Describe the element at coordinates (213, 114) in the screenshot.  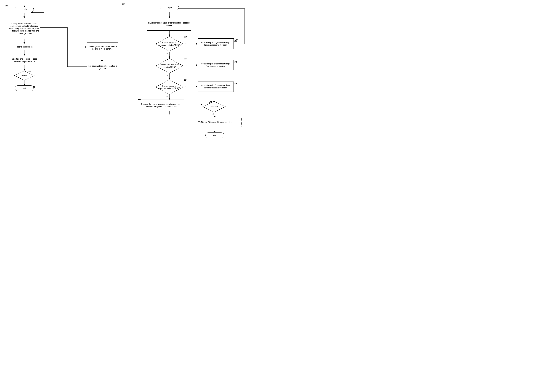
I see `continue2-no-label: No` at that location.